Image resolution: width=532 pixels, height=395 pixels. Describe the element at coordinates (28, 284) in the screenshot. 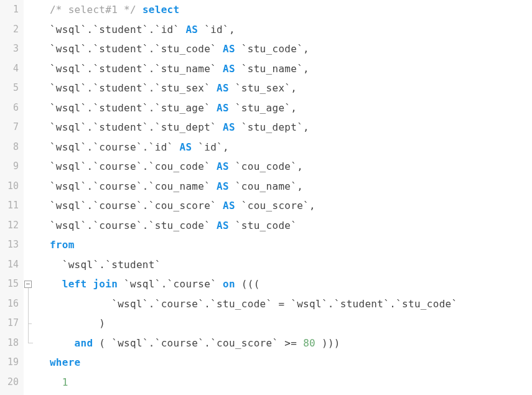

I see `fold-toggle-icon: −` at that location.